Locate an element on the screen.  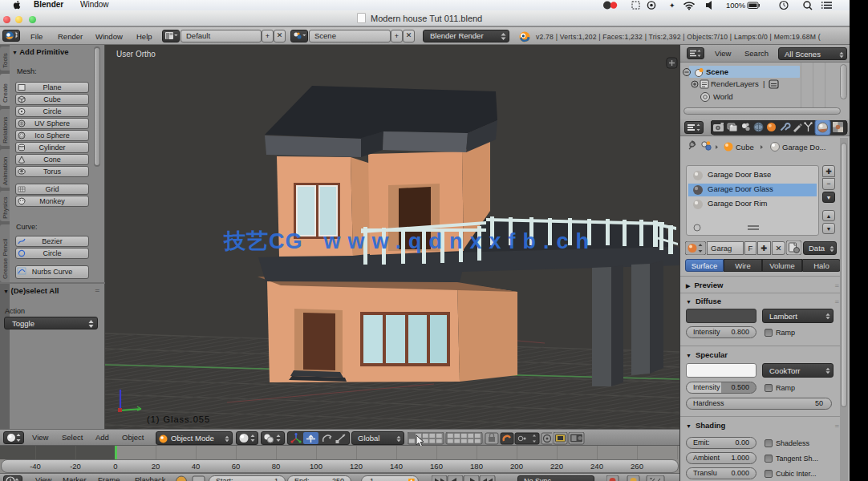
svg-text: (1) Glass.055 is located at coordinates (178, 419).